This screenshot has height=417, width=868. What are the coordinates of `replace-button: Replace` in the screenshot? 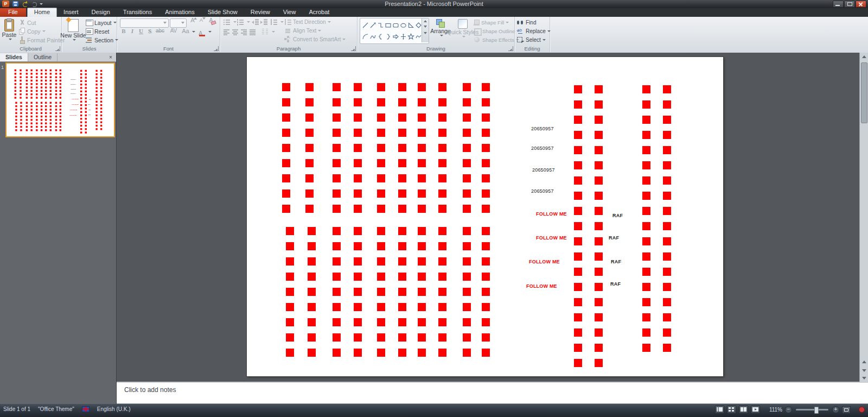 It's located at (534, 31).